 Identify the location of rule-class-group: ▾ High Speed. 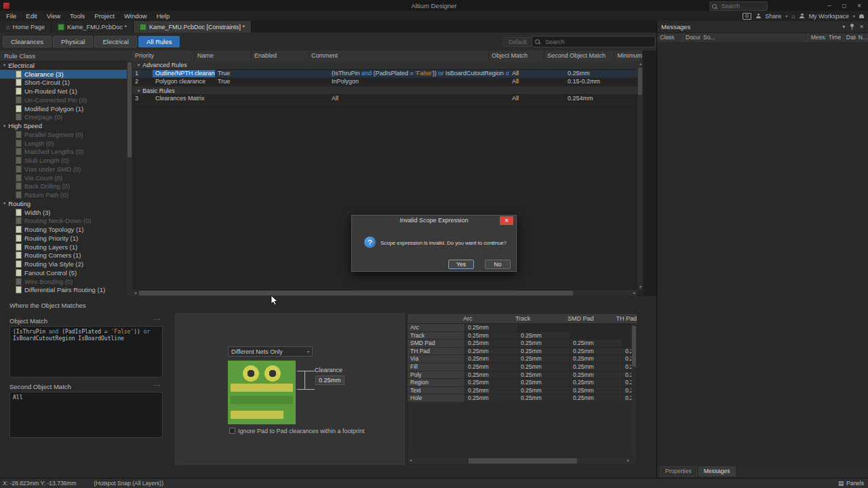
(64, 126).